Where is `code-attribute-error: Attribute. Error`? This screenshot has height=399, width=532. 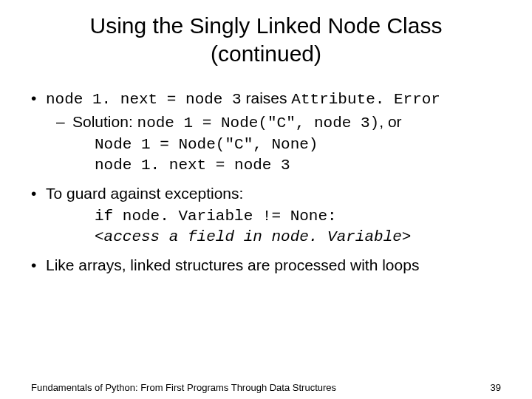
code-attribute-error: Attribute. Error is located at coordinates (366, 99).